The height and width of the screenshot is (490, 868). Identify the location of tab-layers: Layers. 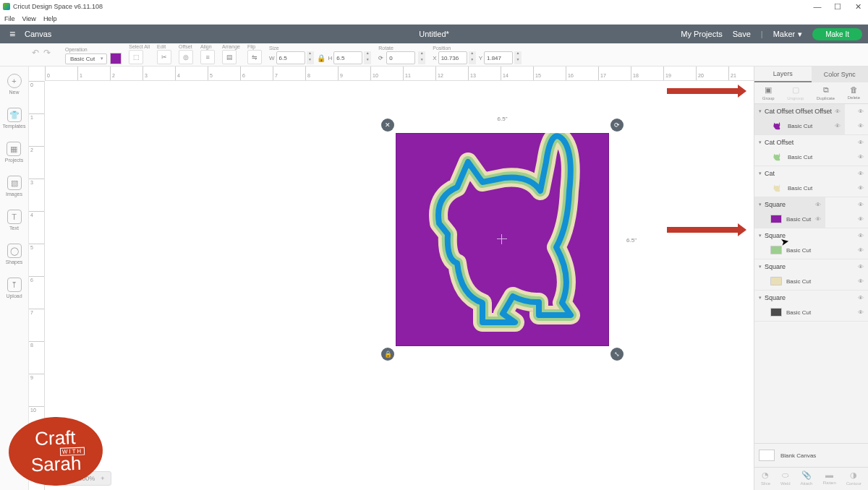
(783, 74).